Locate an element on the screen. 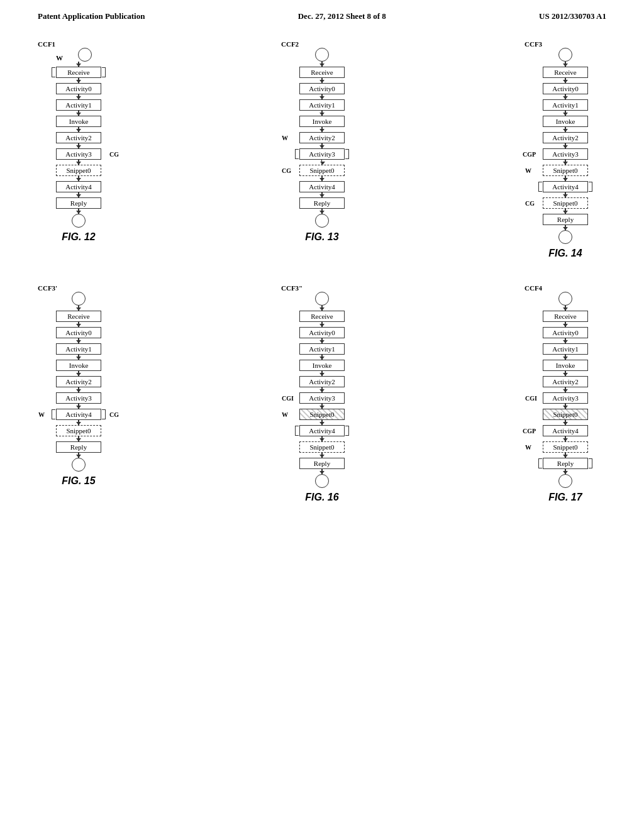 Image resolution: width=644 pixels, height=830 pixels. w-label-14: W is located at coordinates (528, 171).